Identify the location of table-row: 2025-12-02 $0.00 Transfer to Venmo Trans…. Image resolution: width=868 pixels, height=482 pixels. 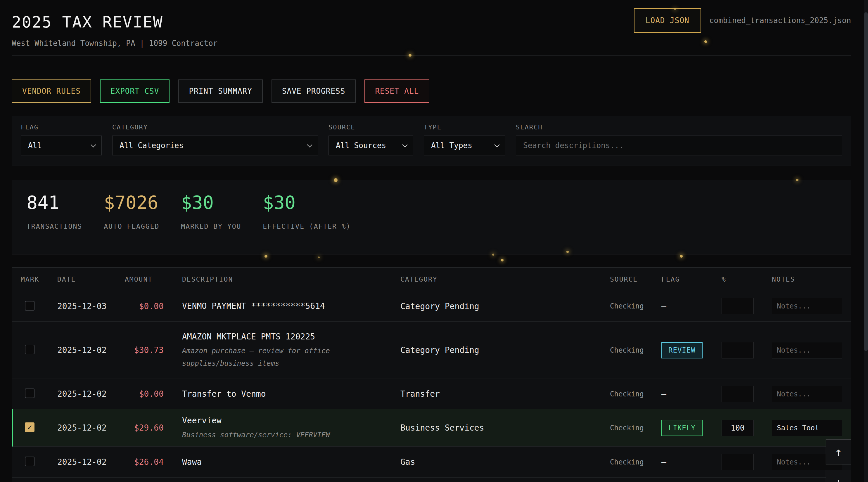
(431, 394).